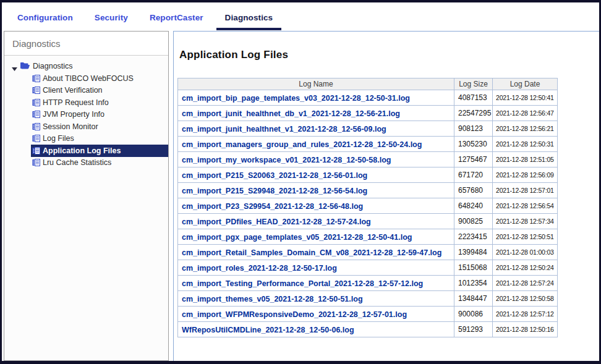 Image resolution: width=601 pixels, height=364 pixels. I want to click on log-name-cell: cm_import_pgx_page_templates_v05_2021-12…, so click(317, 237).